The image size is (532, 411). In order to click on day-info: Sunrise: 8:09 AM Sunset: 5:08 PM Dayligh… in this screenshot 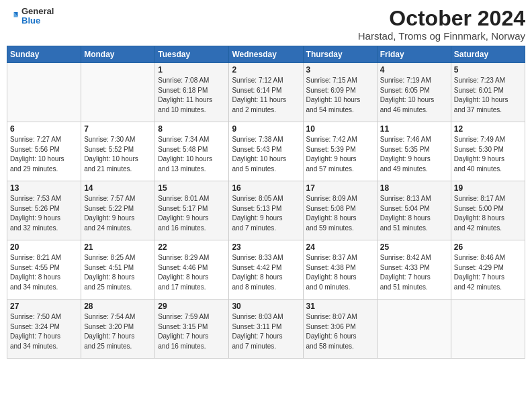, I will do `click(340, 214)`.